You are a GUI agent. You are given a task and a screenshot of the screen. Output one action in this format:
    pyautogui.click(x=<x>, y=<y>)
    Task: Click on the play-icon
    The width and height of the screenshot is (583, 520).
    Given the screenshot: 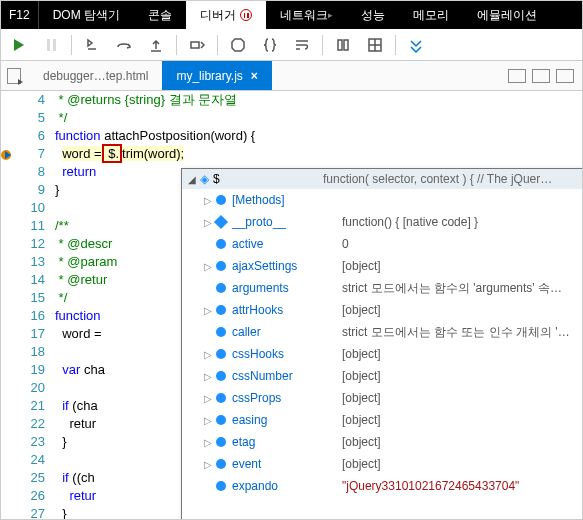 What is the action you would take?
    pyautogui.click(x=19, y=45)
    